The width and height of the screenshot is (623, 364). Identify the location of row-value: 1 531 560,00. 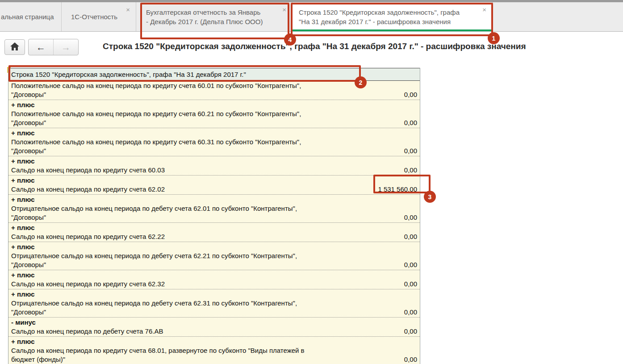
(397, 189).